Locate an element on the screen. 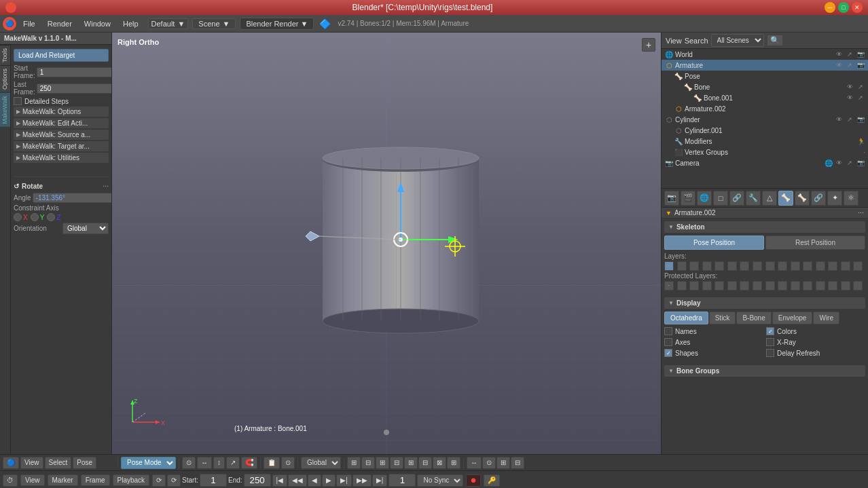  last-frame-input is located at coordinates (74, 88).